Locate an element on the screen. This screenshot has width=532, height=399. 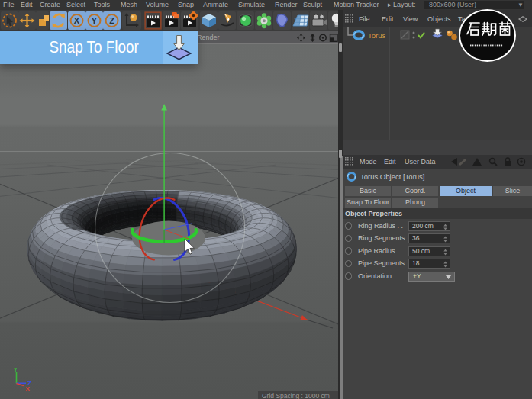
svg-text: Z is located at coordinates (111, 21).